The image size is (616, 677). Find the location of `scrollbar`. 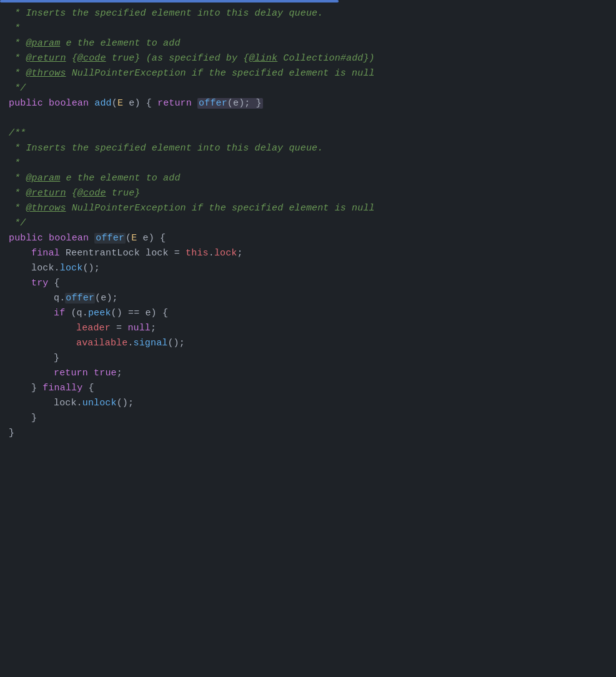

scrollbar is located at coordinates (308, 1).